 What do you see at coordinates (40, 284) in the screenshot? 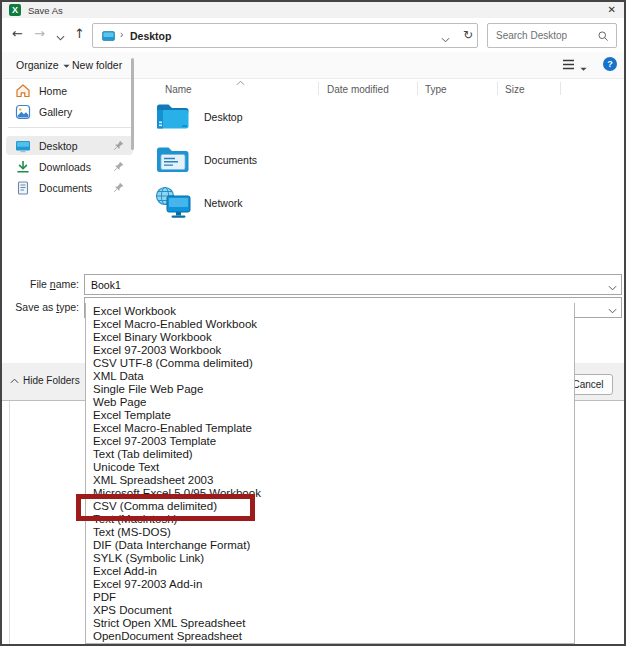
I see `file-name-label: File name:` at bounding box center [40, 284].